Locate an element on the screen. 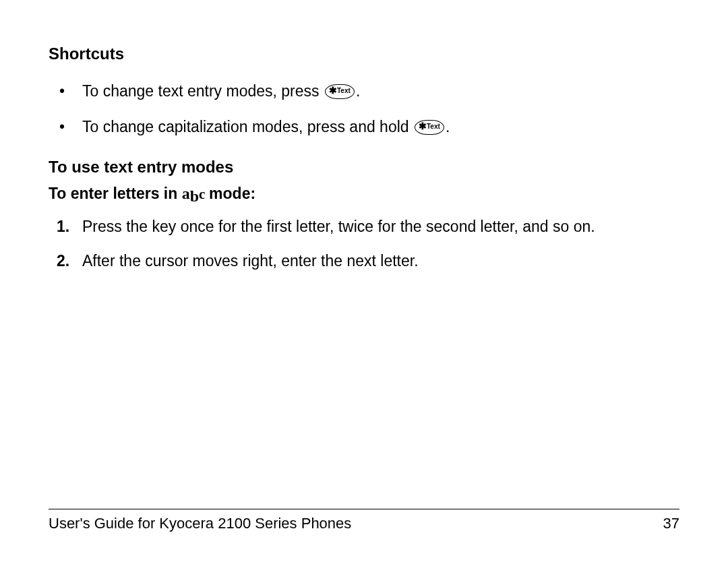 The height and width of the screenshot is (562, 728). heading-pre: To enter letters in is located at coordinates (113, 193).